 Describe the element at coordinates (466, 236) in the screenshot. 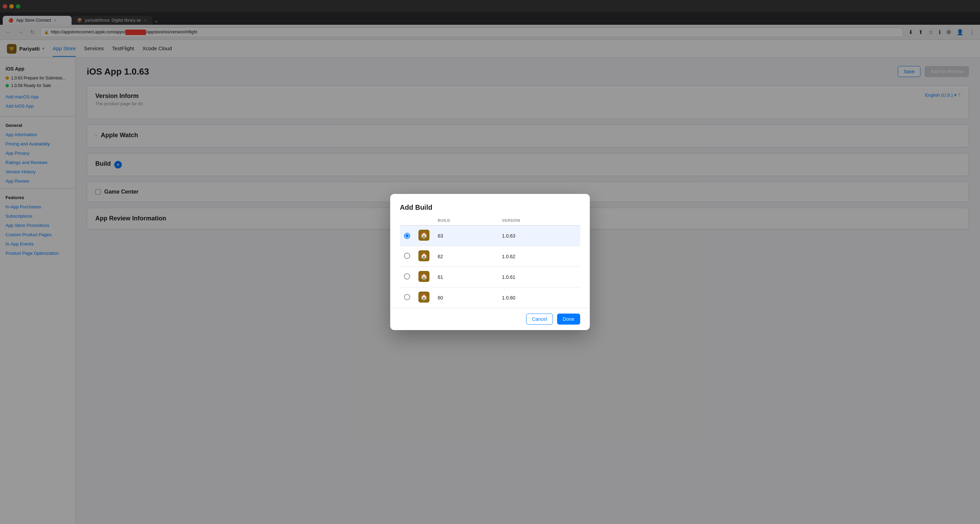

I see `build-number-63: 63` at that location.